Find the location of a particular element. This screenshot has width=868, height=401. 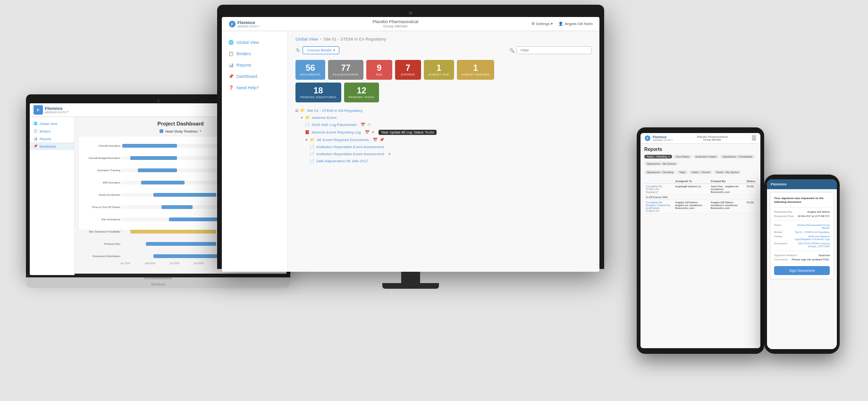

cell-created-2: Angela Gill Nelms - msrdemoc msrdemoc fl… is located at coordinates (727, 207).